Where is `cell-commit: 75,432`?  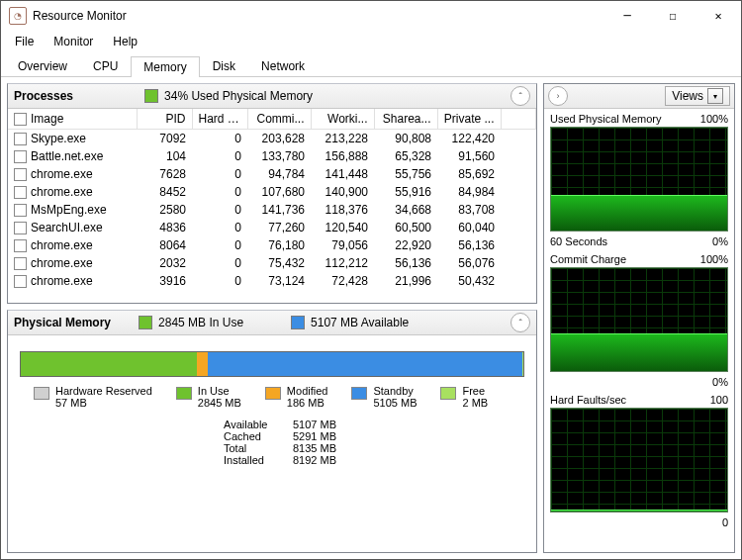
cell-commit: 75,432 is located at coordinates (279, 263).